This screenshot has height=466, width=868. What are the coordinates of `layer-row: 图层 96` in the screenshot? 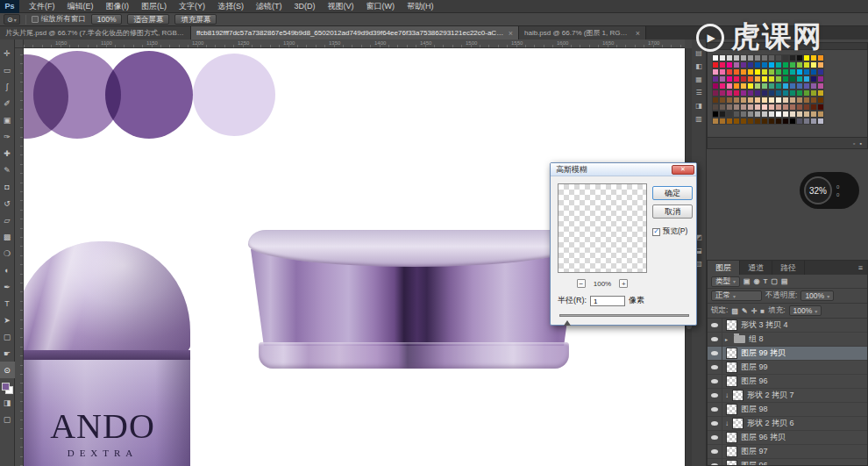 It's located at (787, 462).